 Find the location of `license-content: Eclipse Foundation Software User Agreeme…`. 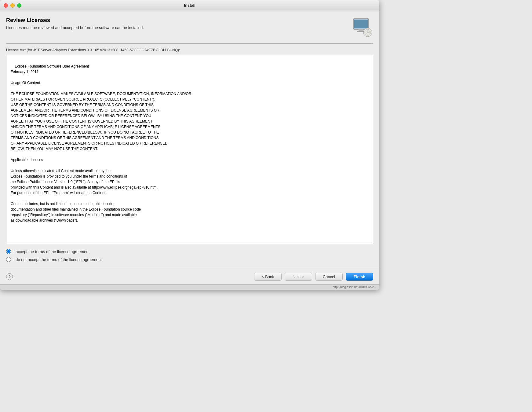

license-content: Eclipse Foundation Software User Agreeme… is located at coordinates (101, 143).